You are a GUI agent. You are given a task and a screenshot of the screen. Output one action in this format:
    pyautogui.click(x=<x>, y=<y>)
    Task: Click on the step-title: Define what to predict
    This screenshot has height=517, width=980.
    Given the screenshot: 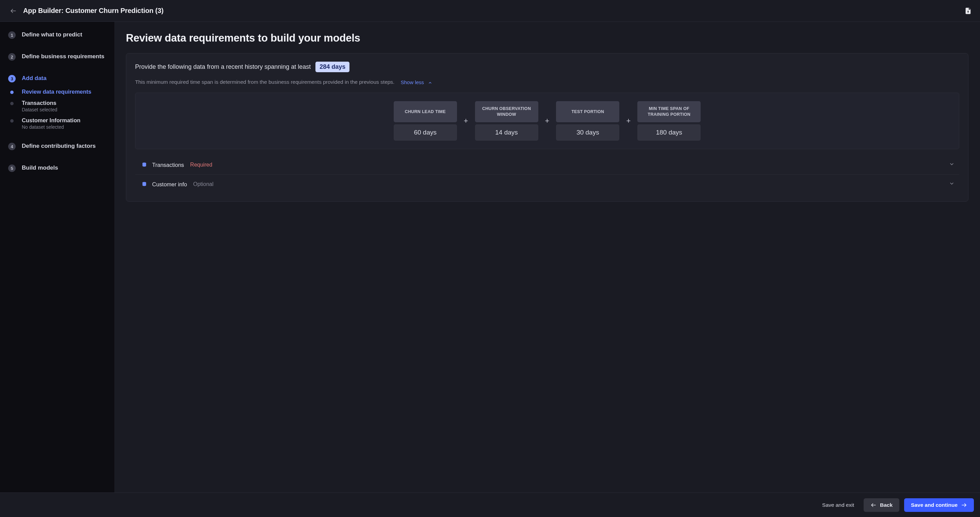 What is the action you would take?
    pyautogui.click(x=65, y=34)
    